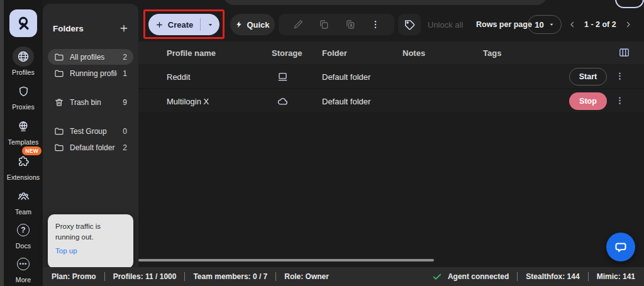 The image size is (644, 286). I want to click on table-header: Profile name Storage Folder Notes Tags, so click(391, 53).